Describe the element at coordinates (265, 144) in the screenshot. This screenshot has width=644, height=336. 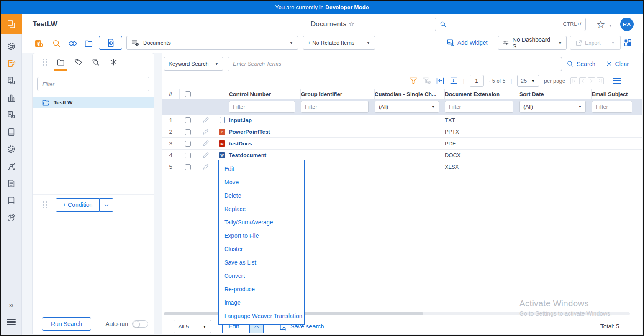
I see `document-link: testDocs` at that location.